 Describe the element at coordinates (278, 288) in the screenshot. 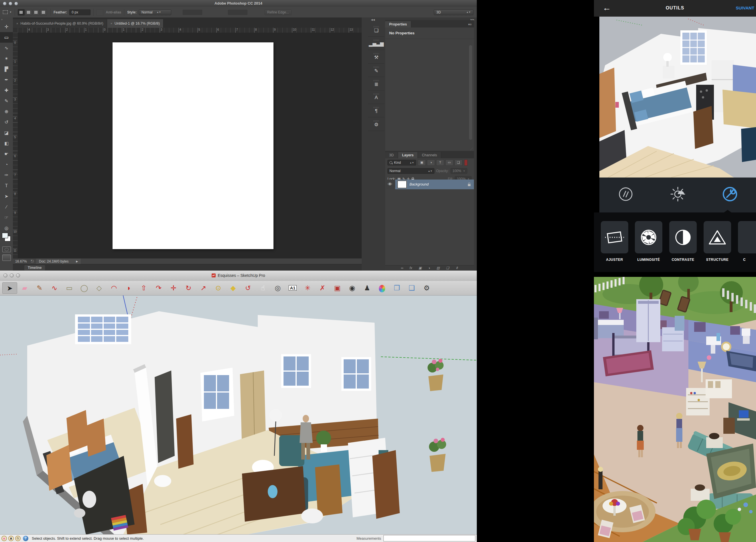

I see `su-tool-zoom: ◎` at that location.